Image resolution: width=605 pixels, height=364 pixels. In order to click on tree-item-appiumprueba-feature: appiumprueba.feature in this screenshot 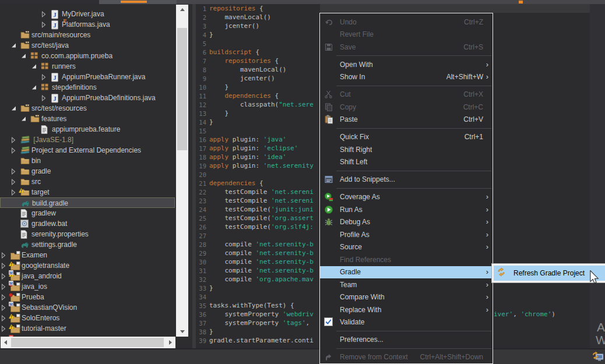, I will do `click(87, 129)`.